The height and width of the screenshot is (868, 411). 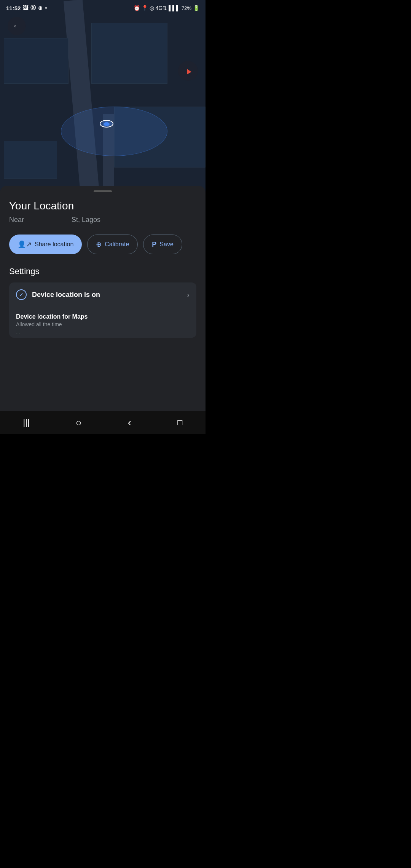 I want to click on chevron-right-icon: ›, so click(x=188, y=295).